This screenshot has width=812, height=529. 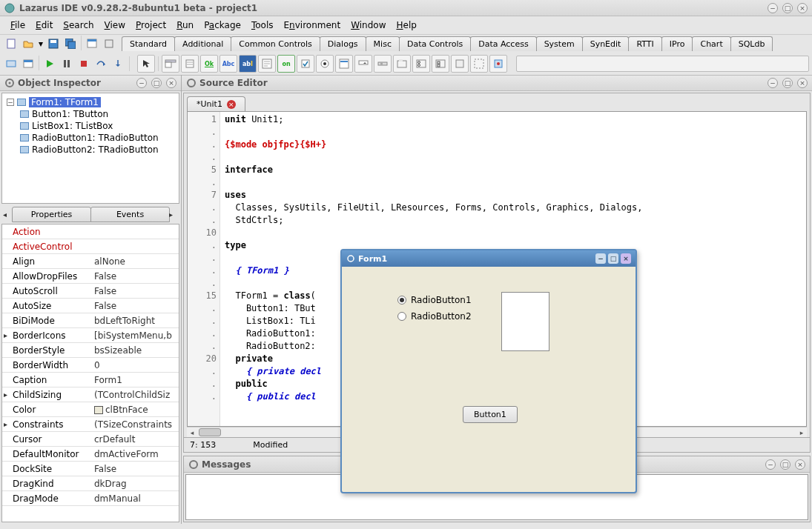 What do you see at coordinates (11, 44) in the screenshot?
I see `new-unit-button` at bounding box center [11, 44].